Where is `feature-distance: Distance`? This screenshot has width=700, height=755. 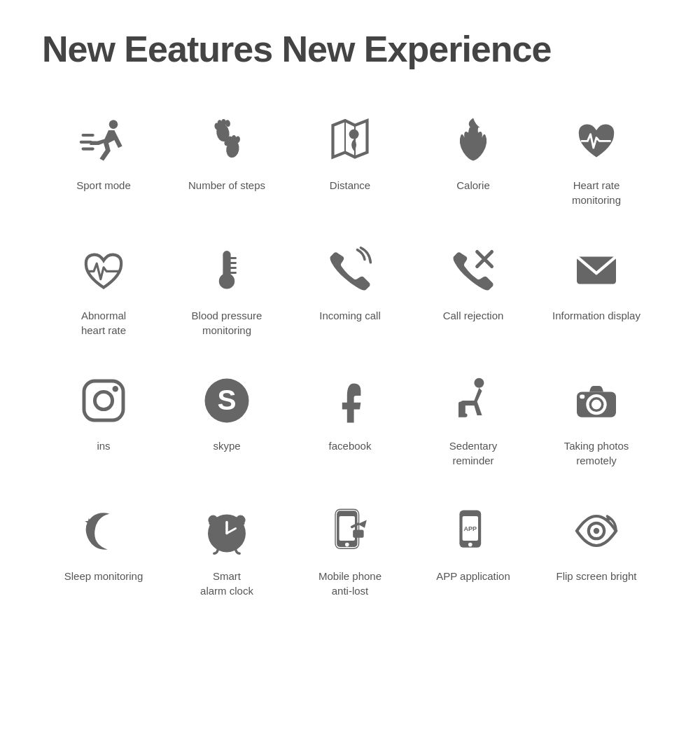
feature-distance: Distance is located at coordinates (350, 160).